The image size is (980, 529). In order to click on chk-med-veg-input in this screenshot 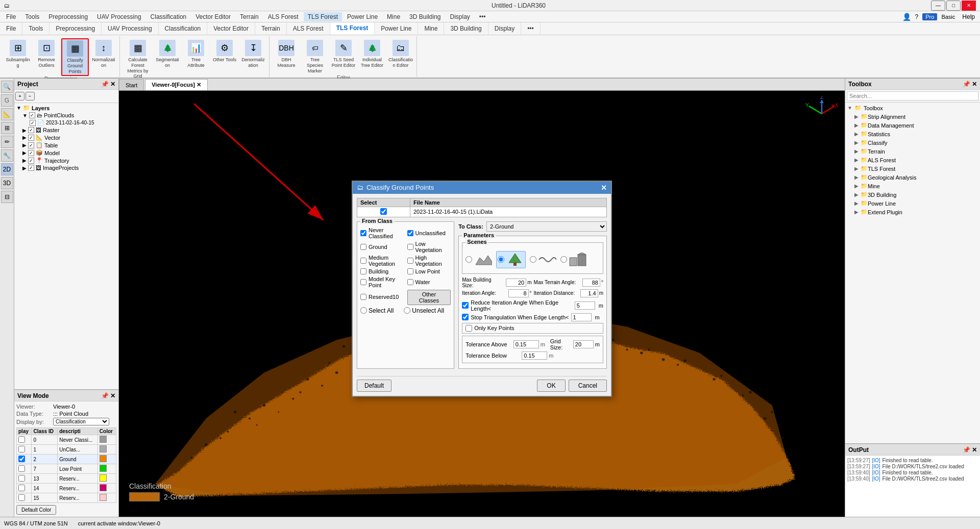, I will do `click(363, 261)`.